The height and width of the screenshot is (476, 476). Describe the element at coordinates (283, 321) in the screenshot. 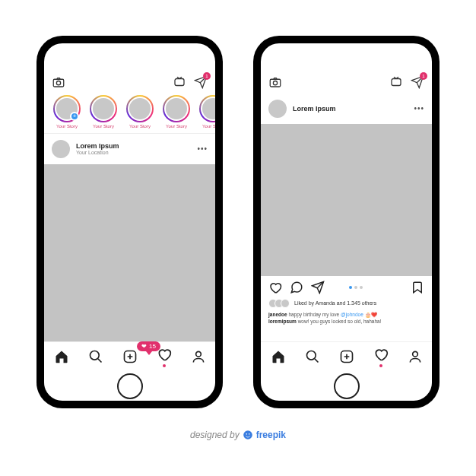

I see `comment-user: loremipsum` at that location.